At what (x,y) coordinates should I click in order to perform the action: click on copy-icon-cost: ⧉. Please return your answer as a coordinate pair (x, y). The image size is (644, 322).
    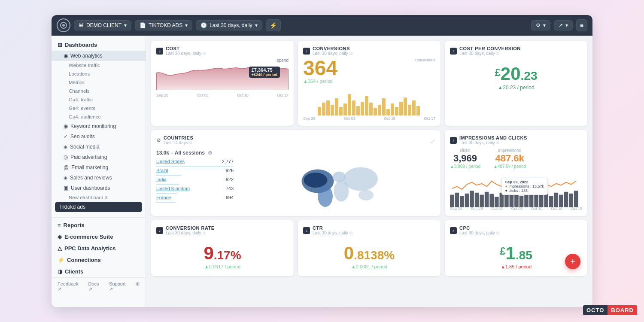
    Looking at the image, I should click on (204, 53).